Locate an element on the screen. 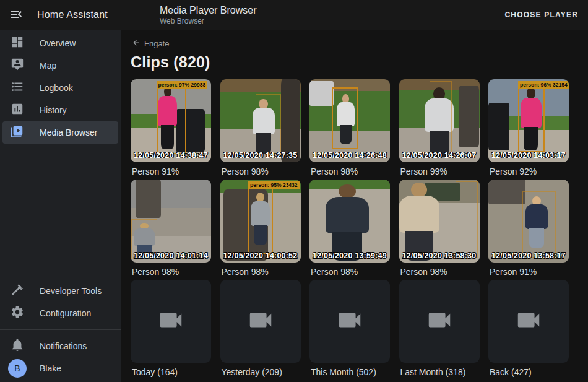 This screenshot has width=588, height=382. clip-timestamp: 12/05/2020 14:26:07 is located at coordinates (439, 155).